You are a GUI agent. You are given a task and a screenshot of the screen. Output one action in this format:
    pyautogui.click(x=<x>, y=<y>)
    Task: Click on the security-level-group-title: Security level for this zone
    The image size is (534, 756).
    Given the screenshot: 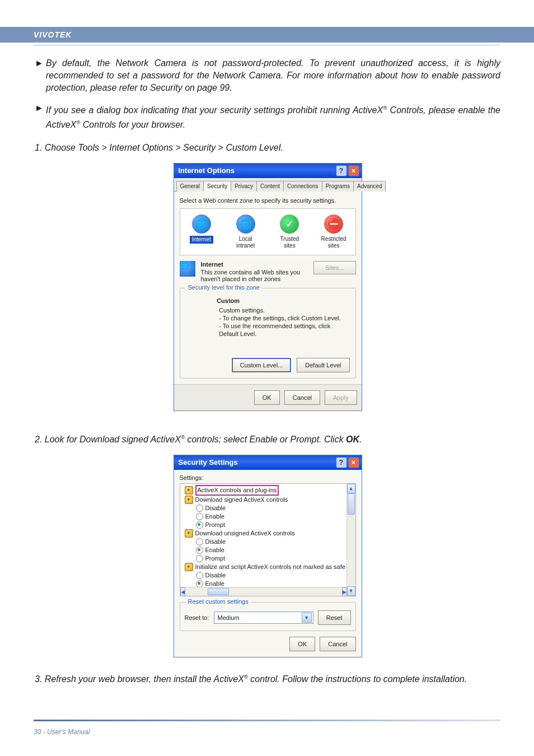 What is the action you would take?
    pyautogui.click(x=224, y=287)
    